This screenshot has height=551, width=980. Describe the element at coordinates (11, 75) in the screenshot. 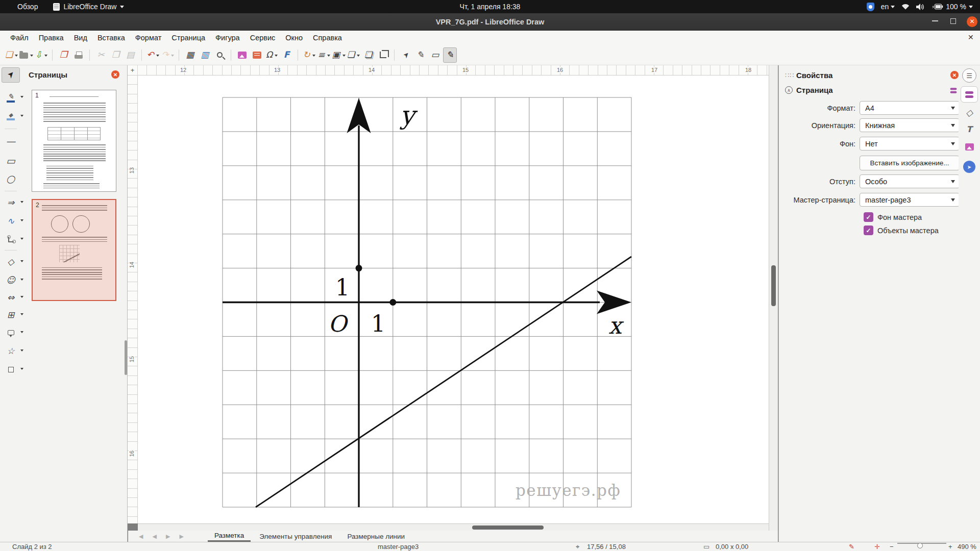

I see `tool-select: ➤` at that location.